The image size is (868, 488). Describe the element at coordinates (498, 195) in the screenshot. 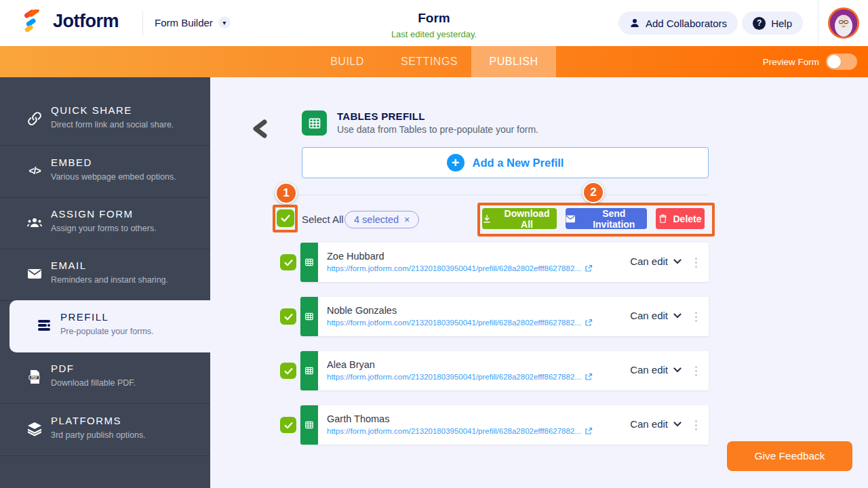

I see `list-divider` at that location.